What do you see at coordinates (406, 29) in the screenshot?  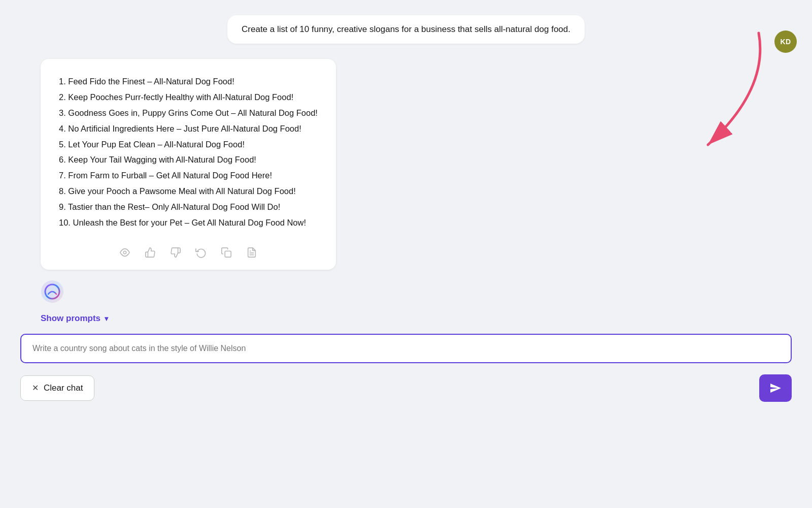 I see `user-message-bubble: Create a list of 10 funny, creative slog…` at bounding box center [406, 29].